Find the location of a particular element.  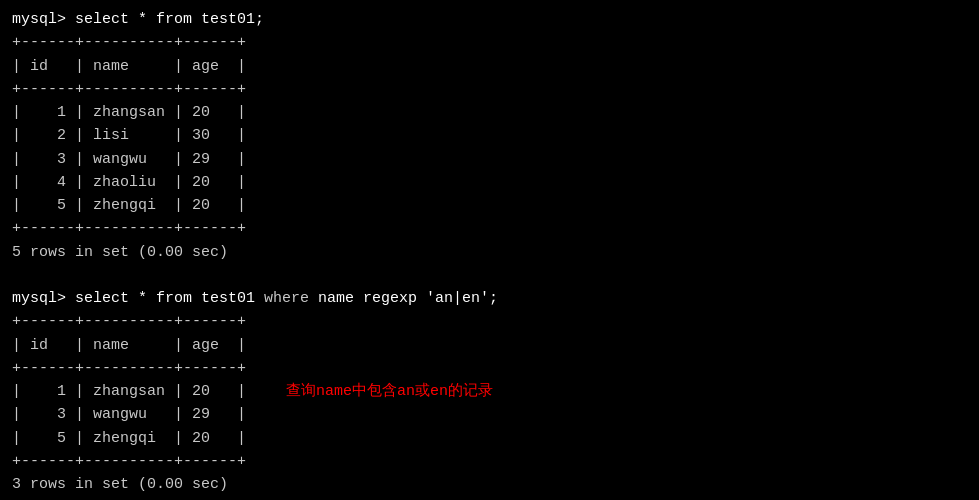

prompt-text-2: mysql> select * from test01 where name r… is located at coordinates (255, 298).